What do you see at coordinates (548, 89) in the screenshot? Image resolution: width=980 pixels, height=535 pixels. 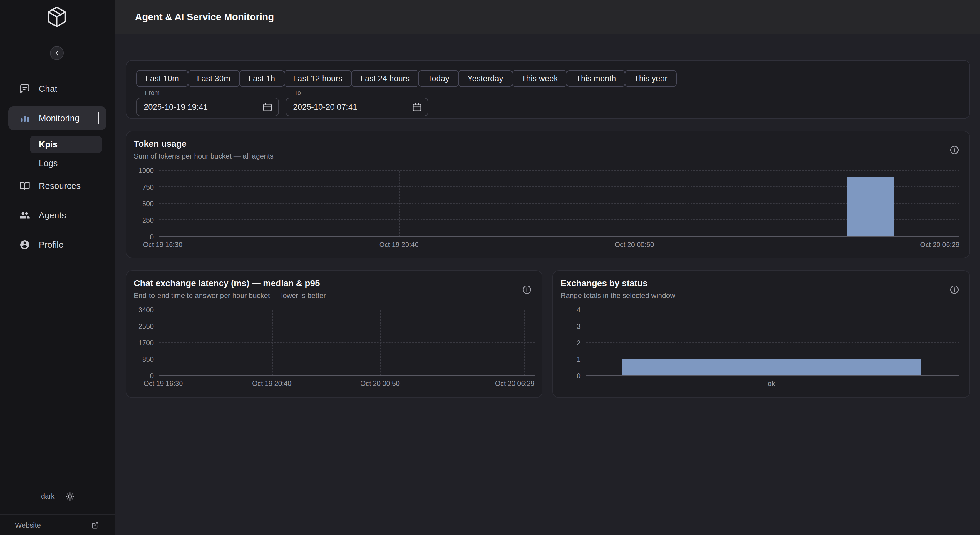 I see `time-range-filter-card: Last 10m Last 30m Last 1h Last 12 hours …` at bounding box center [548, 89].